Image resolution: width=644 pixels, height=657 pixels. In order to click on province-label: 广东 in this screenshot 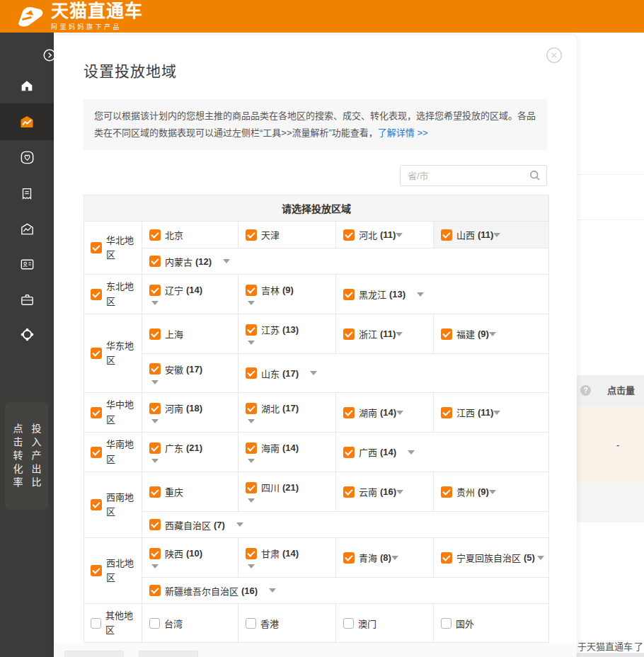, I will do `click(174, 447)`.